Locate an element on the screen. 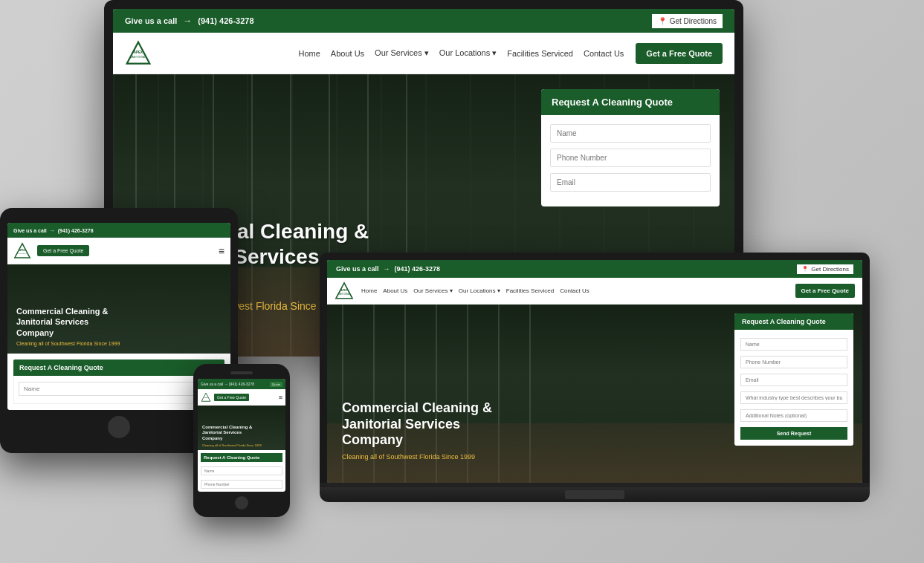 This screenshot has height=563, width=924. phone-hero-content: Commercial Cleaning &Janitorial Services… is located at coordinates (232, 436).